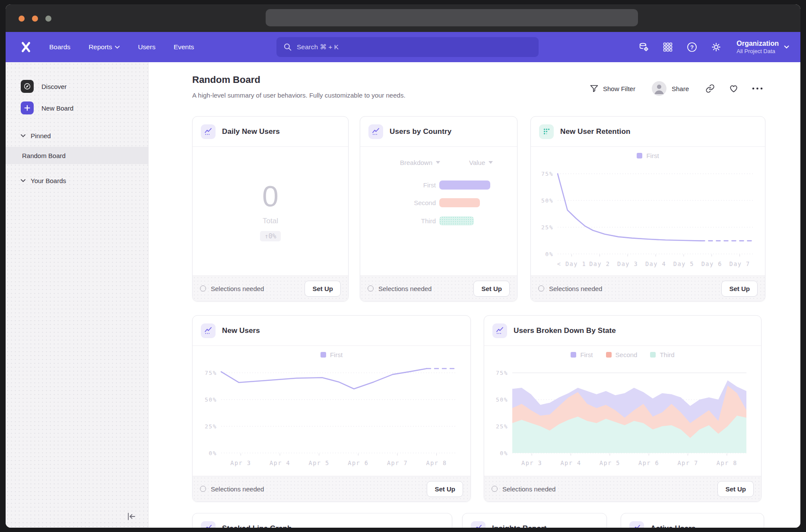 The width and height of the screenshot is (806, 532). I want to click on svg-text: Apr 8, so click(437, 463).